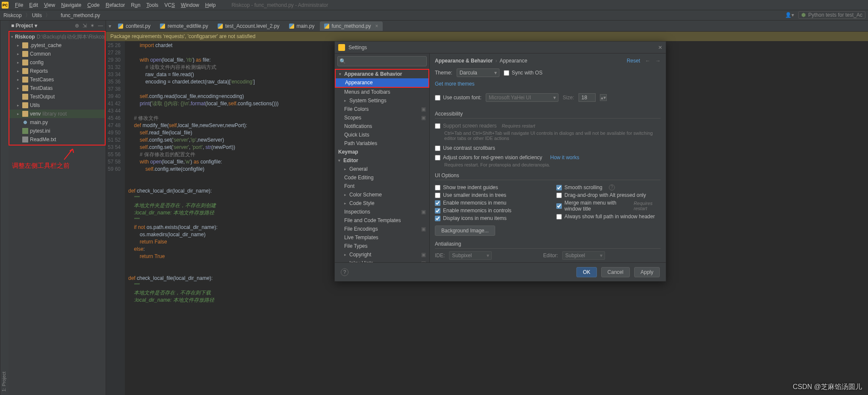 This screenshot has width=868, height=395. What do you see at coordinates (92, 26) in the screenshot?
I see `collapse-icon: ✶` at bounding box center [92, 26].